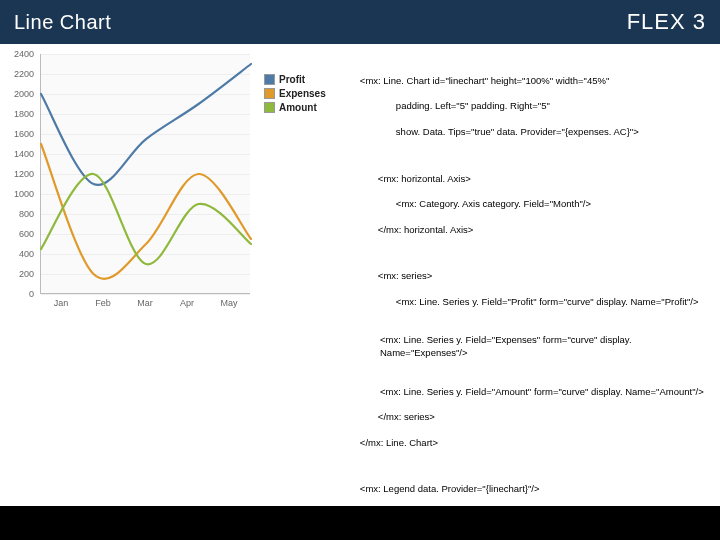  Describe the element at coordinates (398, 418) in the screenshot. I see `code-line: </mx: series>` at that location.